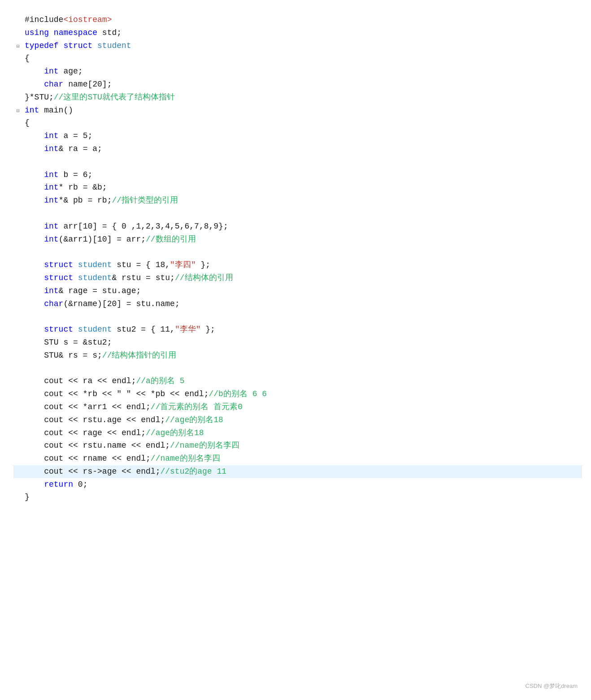 The height and width of the screenshot is (700, 591). I want to click on code-token: stu = { 18,, so click(141, 265).